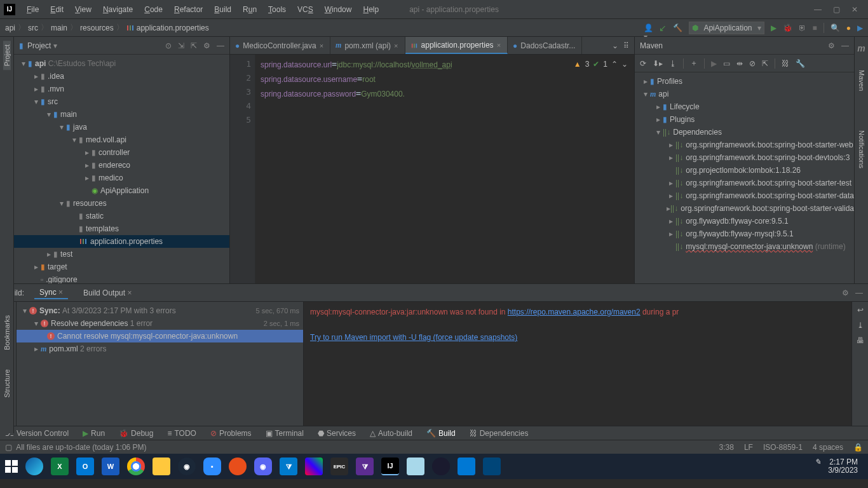 The height and width of the screenshot is (488, 868). Describe the element at coordinates (615, 46) in the screenshot. I see `tab-dropdown-icon: ⌄` at that location.